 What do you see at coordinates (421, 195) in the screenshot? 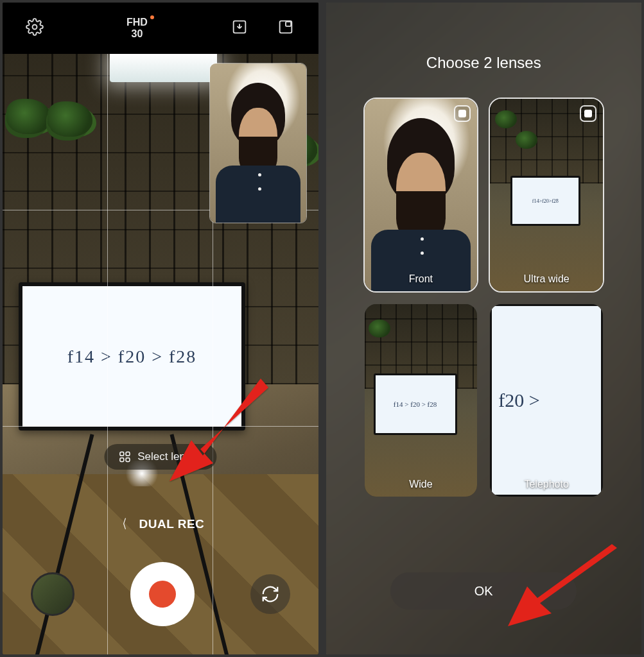
I see `lens-option-front: Front` at bounding box center [421, 195].